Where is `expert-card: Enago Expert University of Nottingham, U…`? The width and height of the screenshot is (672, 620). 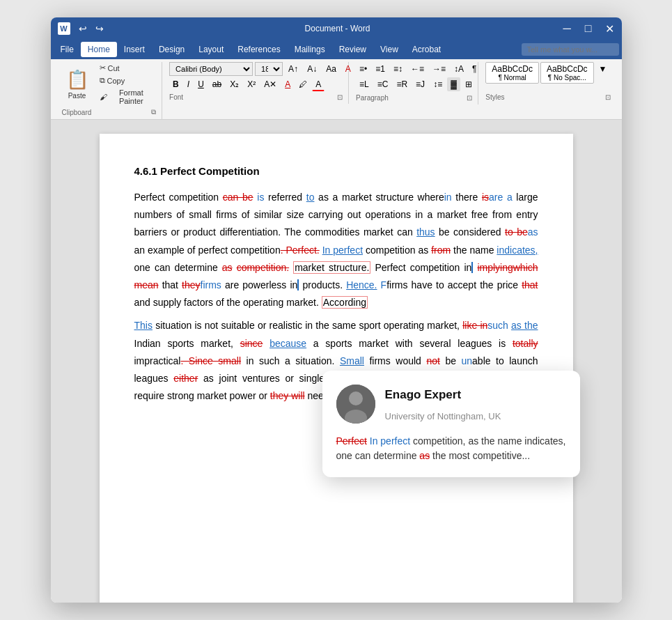 expert-card: Enago Expert University of Nottingham, U… is located at coordinates (451, 424).